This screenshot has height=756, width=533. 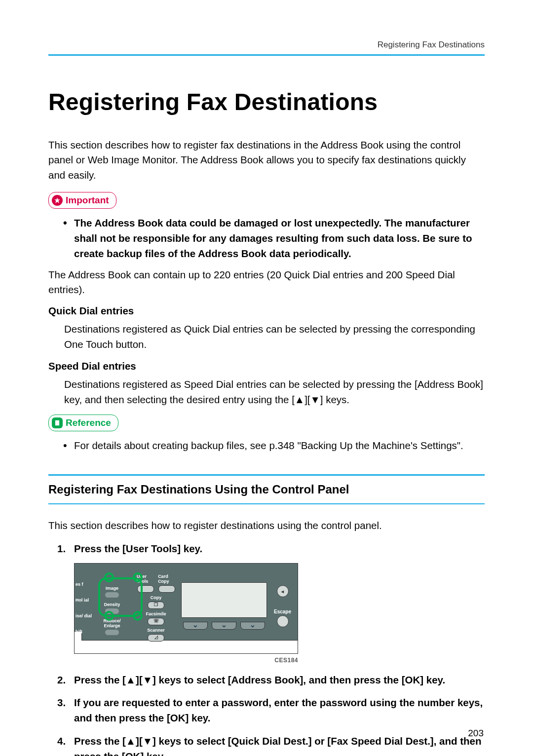 What do you see at coordinates (279, 614) in the screenshot?
I see `control-panel-figure: es f Hol ial ise/ dial hift ert Image` at bounding box center [279, 614].